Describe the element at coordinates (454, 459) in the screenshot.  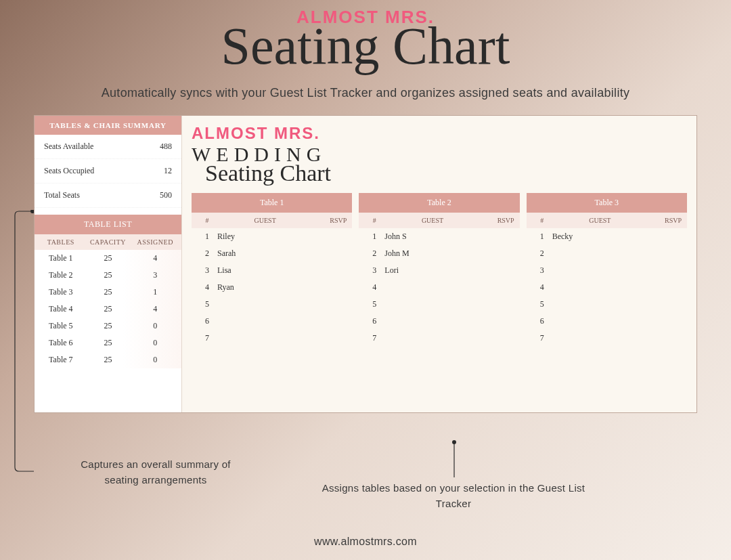
I see `connector-mid-icon` at that location.